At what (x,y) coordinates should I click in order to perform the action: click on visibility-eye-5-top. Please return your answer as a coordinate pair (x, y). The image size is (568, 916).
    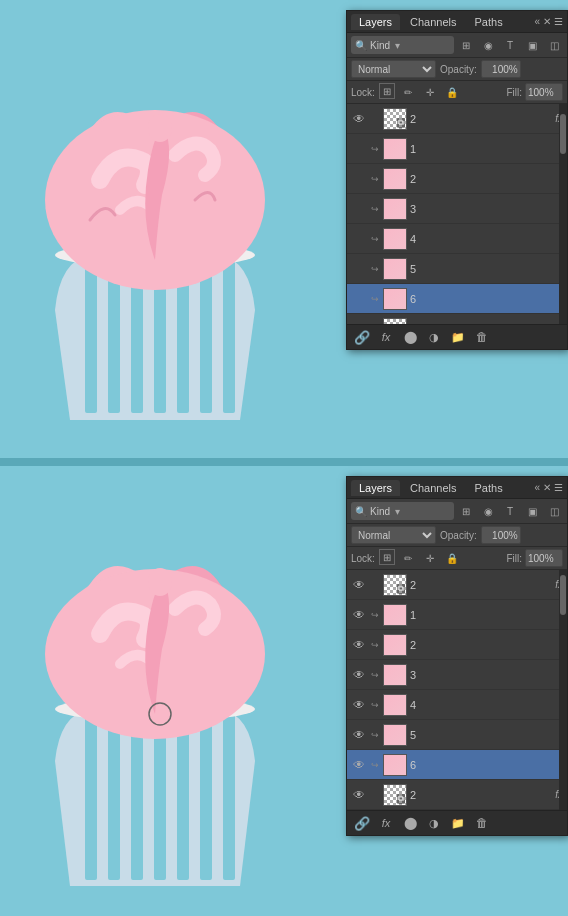
    Looking at the image, I should click on (359, 269).